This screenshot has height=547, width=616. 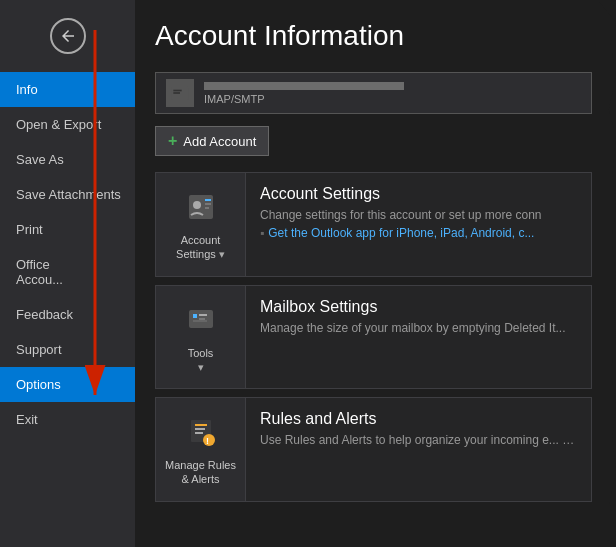 What do you see at coordinates (68, 384) in the screenshot?
I see `sidebar-item-options: Options` at bounding box center [68, 384].